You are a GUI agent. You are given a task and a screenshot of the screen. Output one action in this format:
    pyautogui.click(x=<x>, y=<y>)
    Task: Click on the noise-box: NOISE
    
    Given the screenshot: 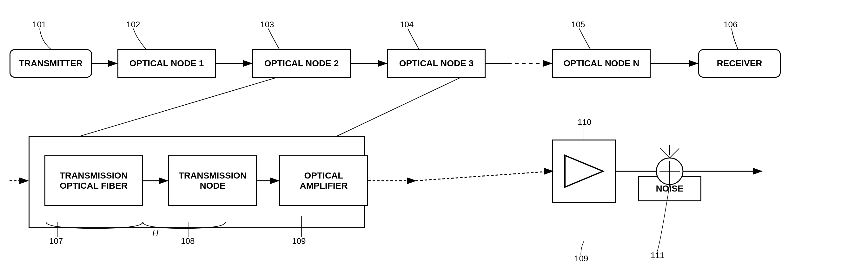 What is the action you would take?
    pyautogui.click(x=670, y=188)
    